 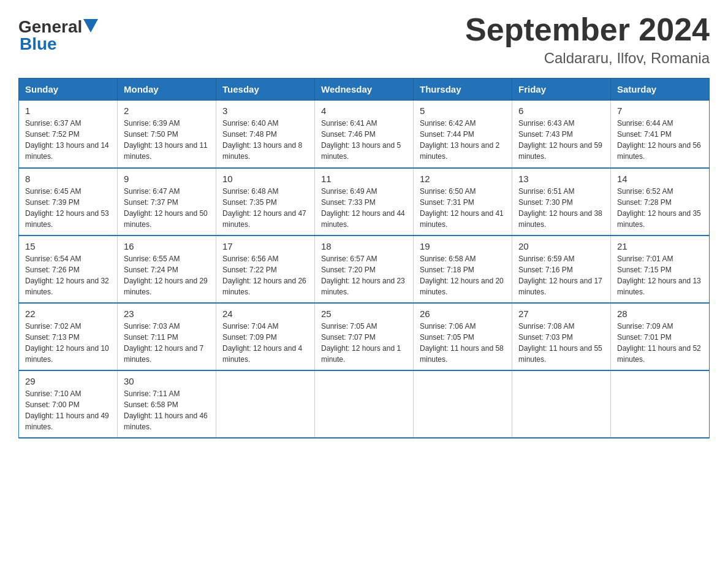 I want to click on day-info: Sunrise: 6:41 AMSunset: 7:46 PMDaylight:…, so click(x=364, y=140).